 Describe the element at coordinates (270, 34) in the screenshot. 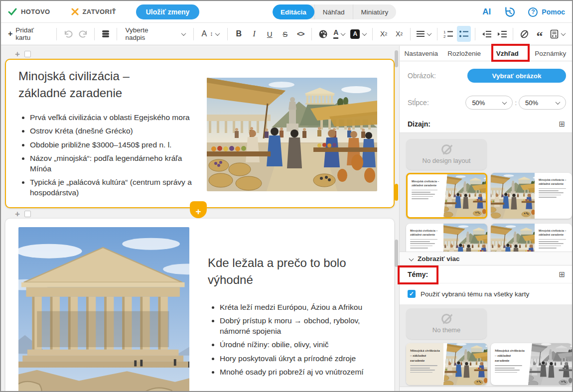

I see `underline-button: U` at that location.